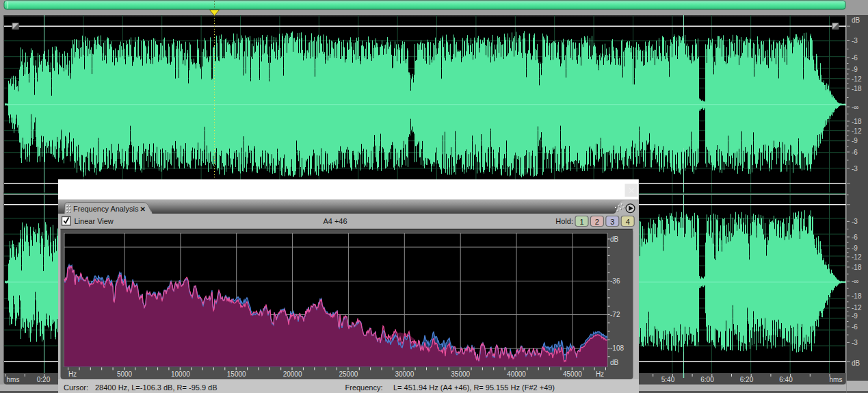 Image resolution: width=868 pixels, height=393 pixels. What do you see at coordinates (293, 374) in the screenshot?
I see `svg-text: 20000` at bounding box center [293, 374].